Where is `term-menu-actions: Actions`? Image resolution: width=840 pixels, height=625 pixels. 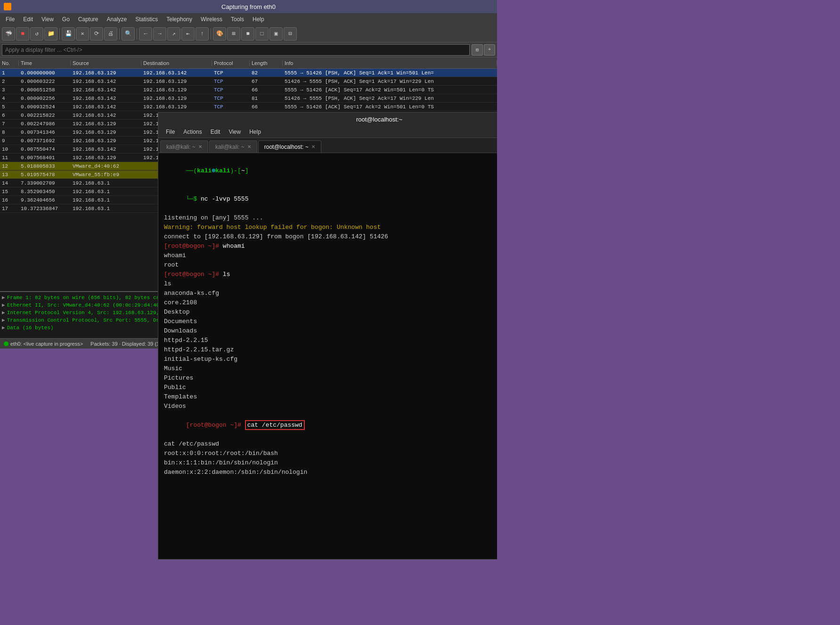 term-menu-actions: Actions is located at coordinates (192, 132).